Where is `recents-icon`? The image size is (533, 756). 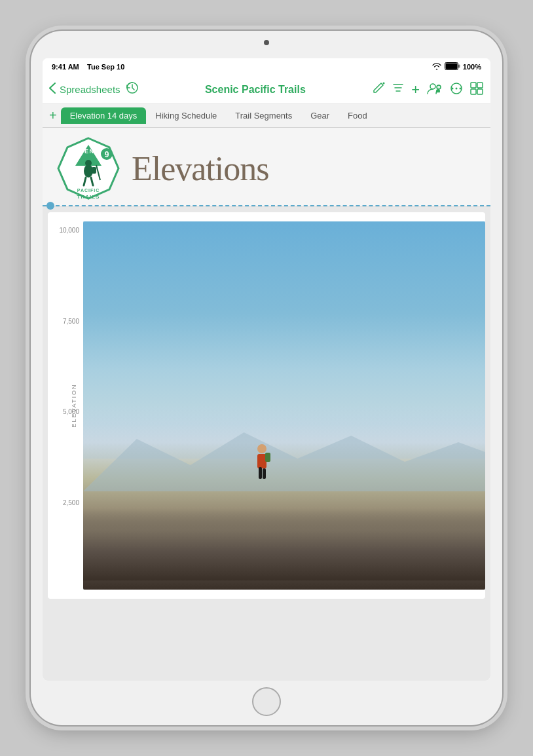
recents-icon is located at coordinates (132, 89).